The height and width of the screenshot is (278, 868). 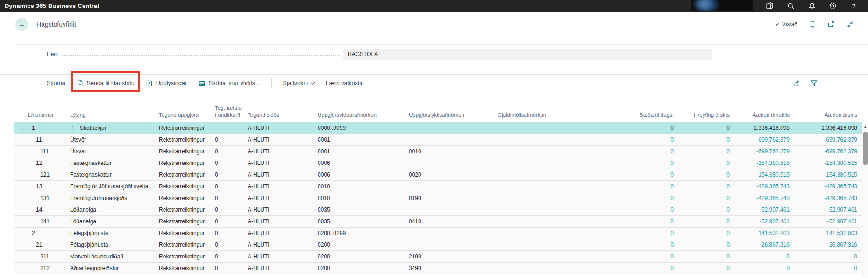 What do you see at coordinates (832, 6) in the screenshot?
I see `settings-gear-icon` at bounding box center [832, 6].